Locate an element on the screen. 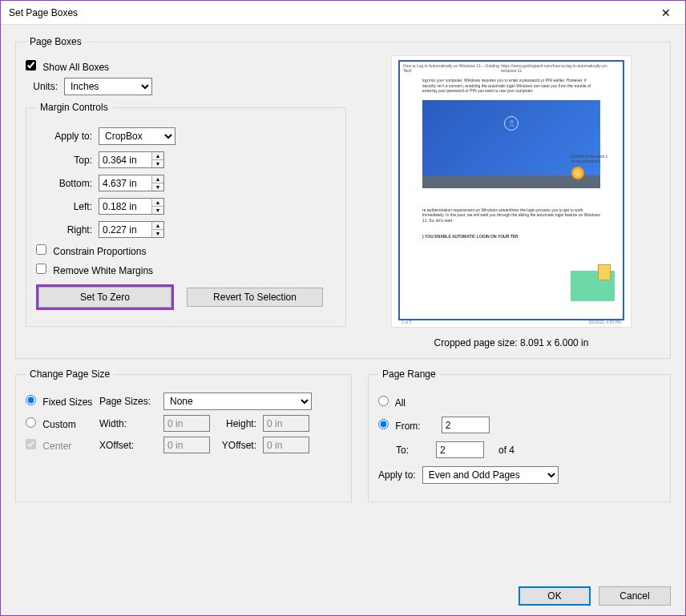 The width and height of the screenshot is (686, 616). preview-footer-right: 2/5/2023, 4:50 PM is located at coordinates (604, 322).